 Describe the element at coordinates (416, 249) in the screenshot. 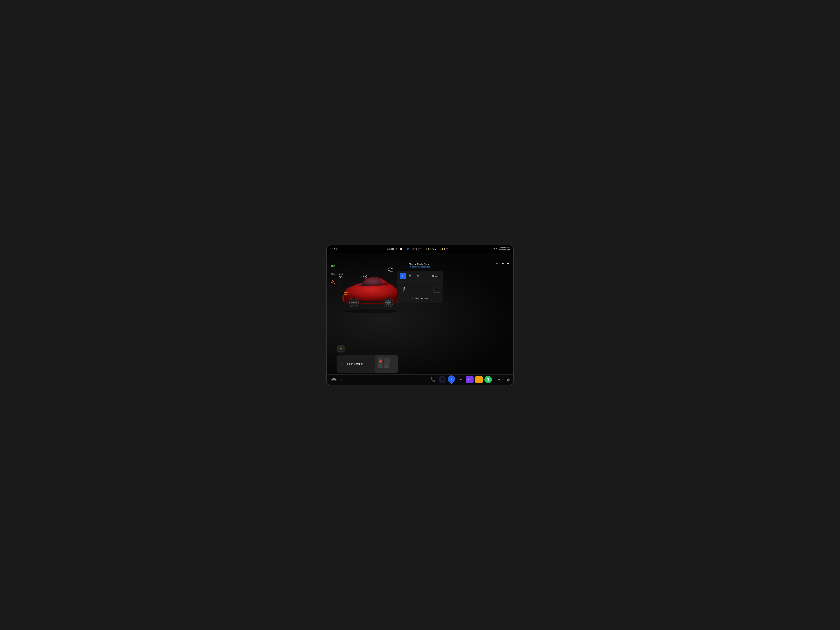

I see `easy-entry-label: Easy Entry` at that location.